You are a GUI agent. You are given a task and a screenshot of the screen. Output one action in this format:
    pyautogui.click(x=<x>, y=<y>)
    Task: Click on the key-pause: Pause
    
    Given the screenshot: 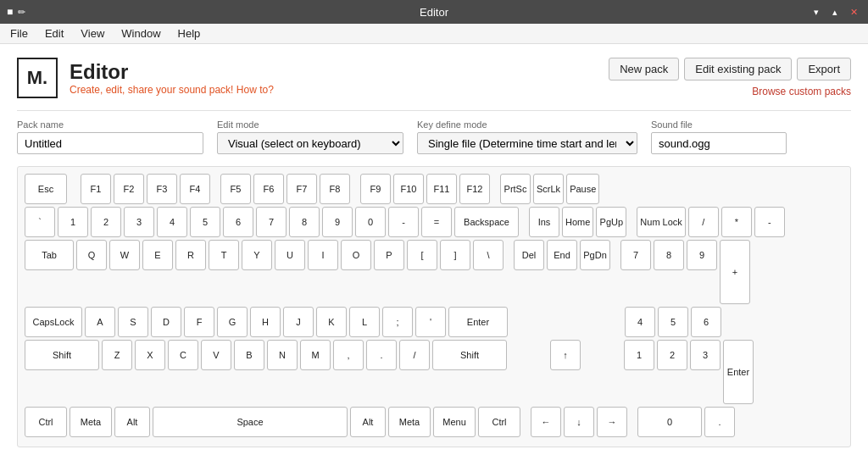 What is the action you would take?
    pyautogui.click(x=583, y=189)
    